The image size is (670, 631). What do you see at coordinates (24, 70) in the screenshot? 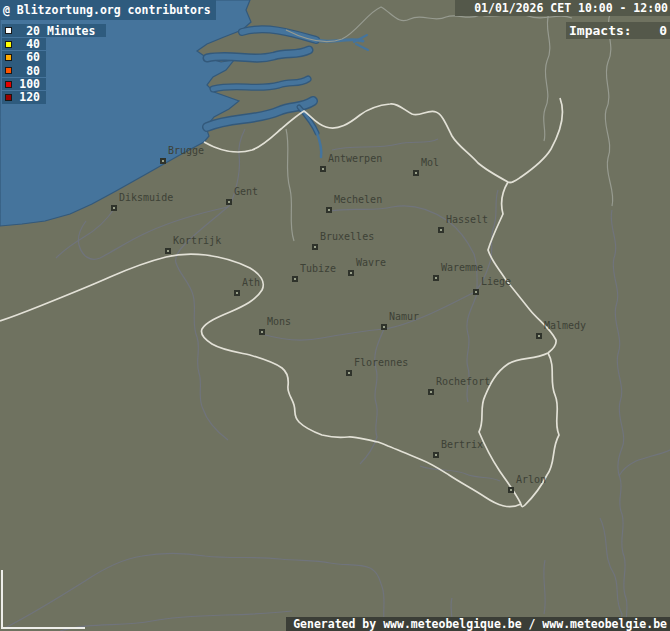
I see `legend-row-80: 80` at bounding box center [24, 70].